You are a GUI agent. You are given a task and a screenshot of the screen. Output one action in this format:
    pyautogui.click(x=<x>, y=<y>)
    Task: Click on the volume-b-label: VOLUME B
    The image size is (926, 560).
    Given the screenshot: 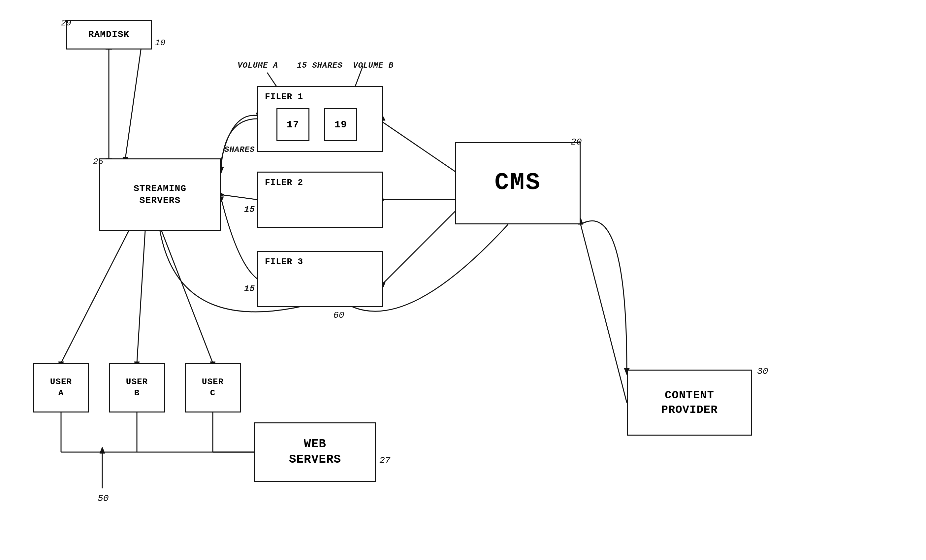 What is the action you would take?
    pyautogui.click(x=373, y=65)
    